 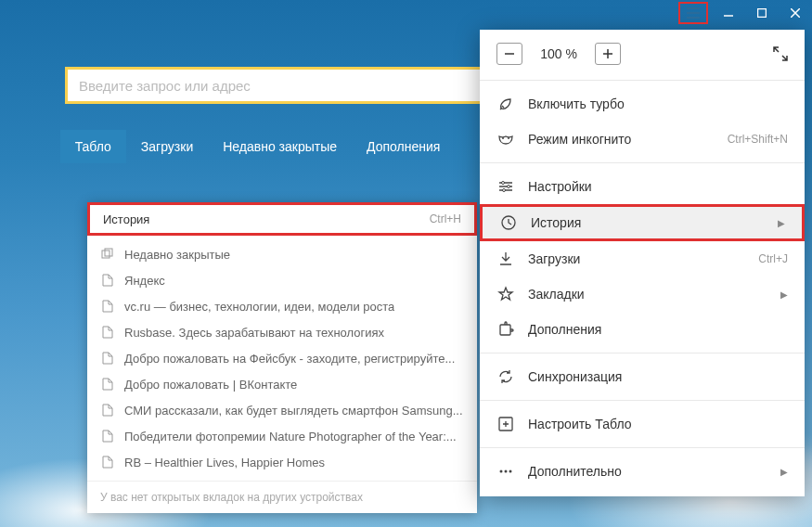 I want to click on zoom-value: 100 %, so click(x=559, y=54).